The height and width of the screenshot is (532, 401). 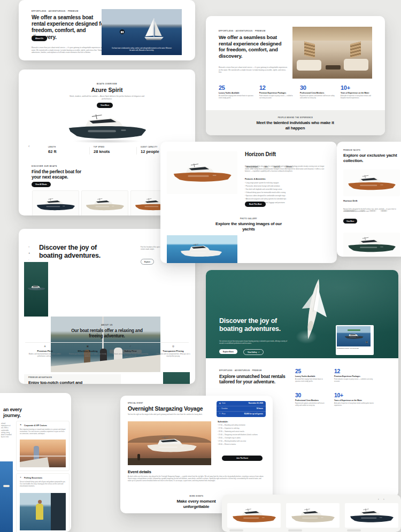 What do you see at coordinates (311, 513) in the screenshot?
I see `page-fleet-strip: ‹ ›` at bounding box center [311, 513].